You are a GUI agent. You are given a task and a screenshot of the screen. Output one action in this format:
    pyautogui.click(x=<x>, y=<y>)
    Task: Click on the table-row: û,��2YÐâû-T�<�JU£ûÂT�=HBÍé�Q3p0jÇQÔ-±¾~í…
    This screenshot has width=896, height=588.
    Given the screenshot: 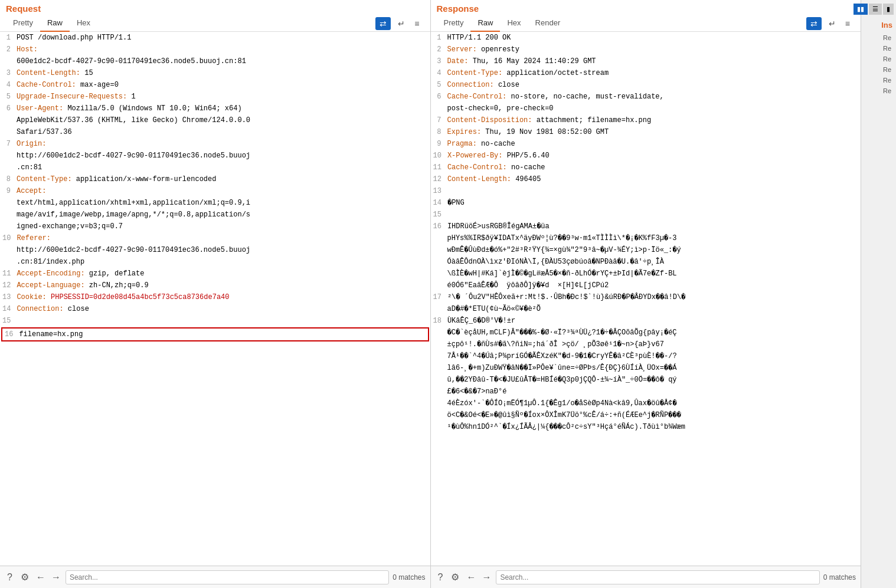 What is the action you would take?
    pyautogui.click(x=646, y=380)
    